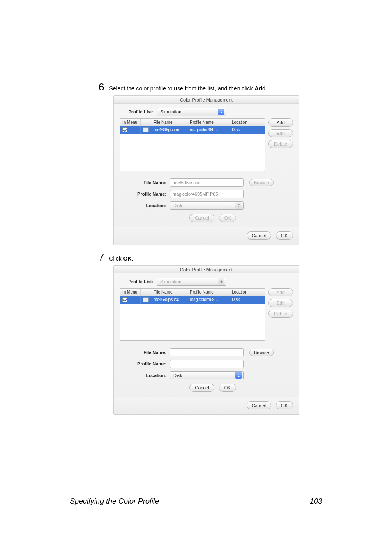 This screenshot has height=555, width=392. Describe the element at coordinates (101, 257) in the screenshot. I see `step7-number: 7` at that location.